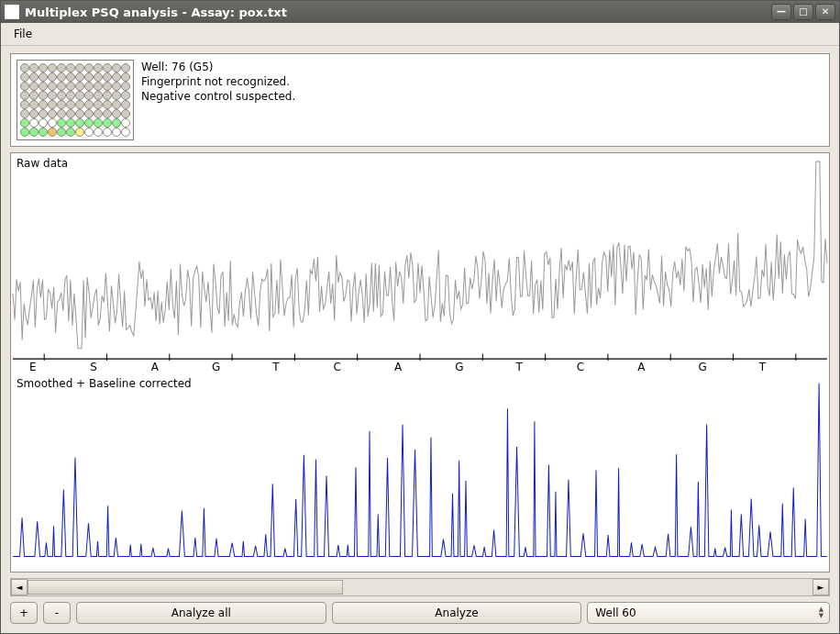  I want to click on analyze-button: Analyze, so click(457, 613).